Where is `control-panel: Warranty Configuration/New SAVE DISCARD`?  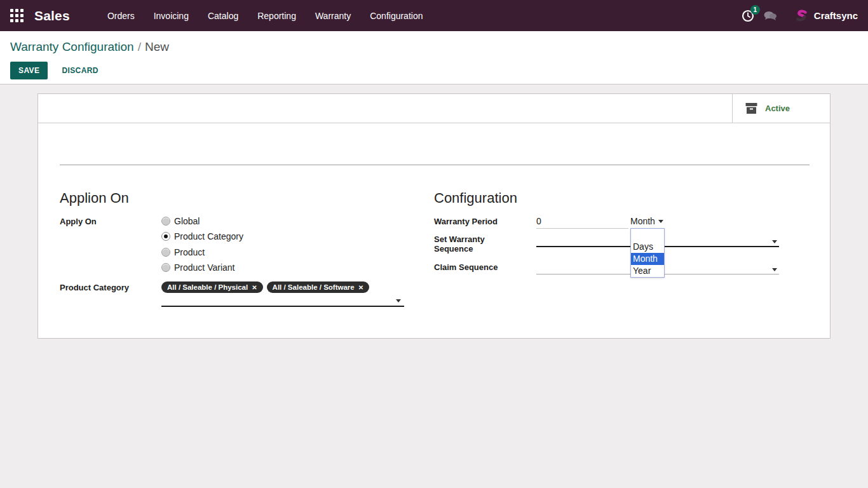
control-panel: Warranty Configuration/New SAVE DISCARD is located at coordinates (434, 58).